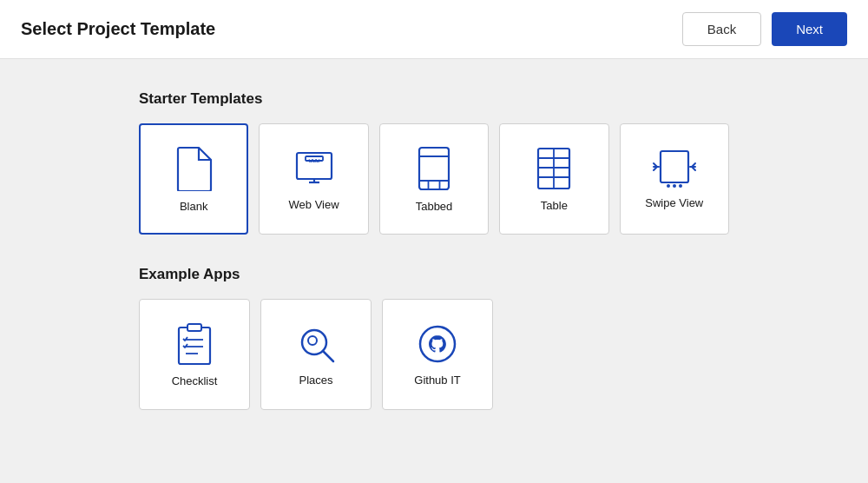  Describe the element at coordinates (194, 207) in the screenshot. I see `blank-label: Blank` at that location.